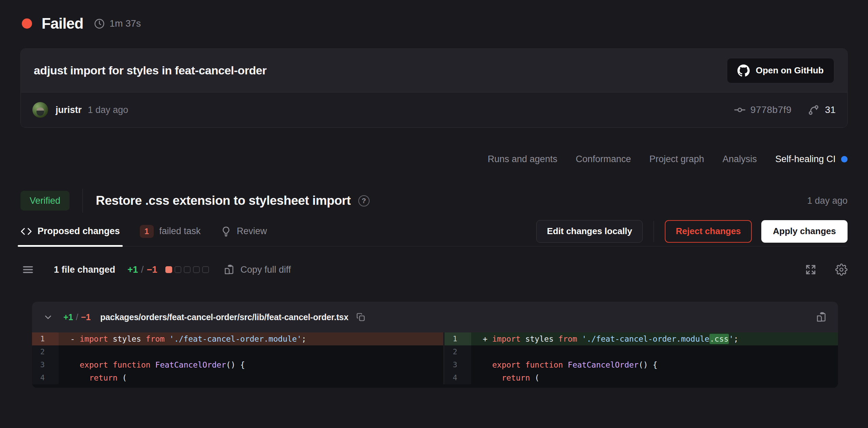 This screenshot has height=428, width=868. Describe the element at coordinates (69, 110) in the screenshot. I see `author-name: juristr` at that location.